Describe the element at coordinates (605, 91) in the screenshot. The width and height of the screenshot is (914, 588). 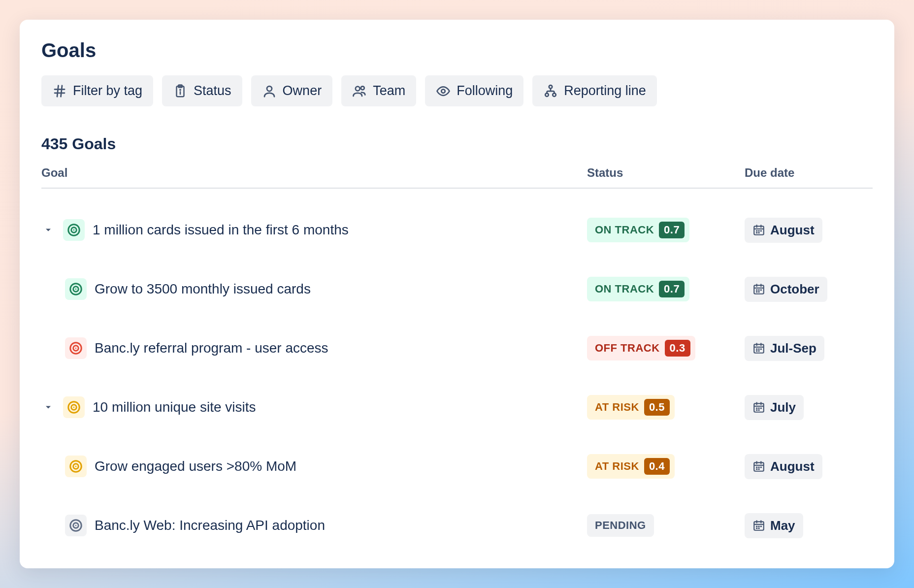
I see `filter-label: Reporting line` at that location.